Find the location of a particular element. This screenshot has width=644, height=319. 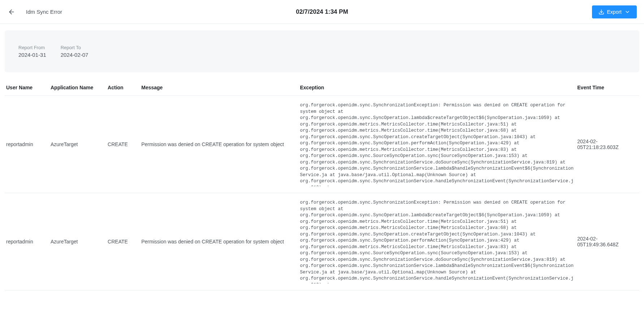

download-icon is located at coordinates (601, 12).